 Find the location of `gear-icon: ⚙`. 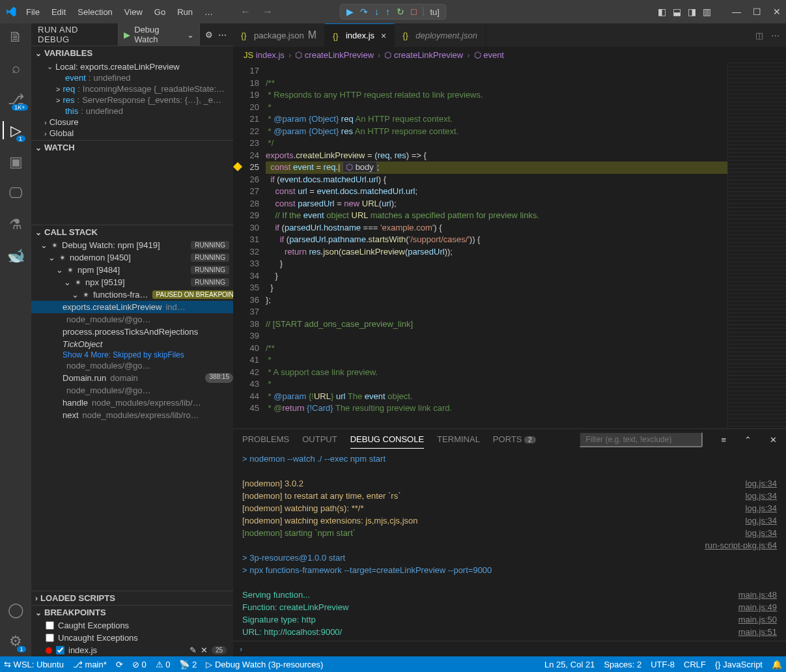

gear-icon: ⚙ is located at coordinates (209, 35).